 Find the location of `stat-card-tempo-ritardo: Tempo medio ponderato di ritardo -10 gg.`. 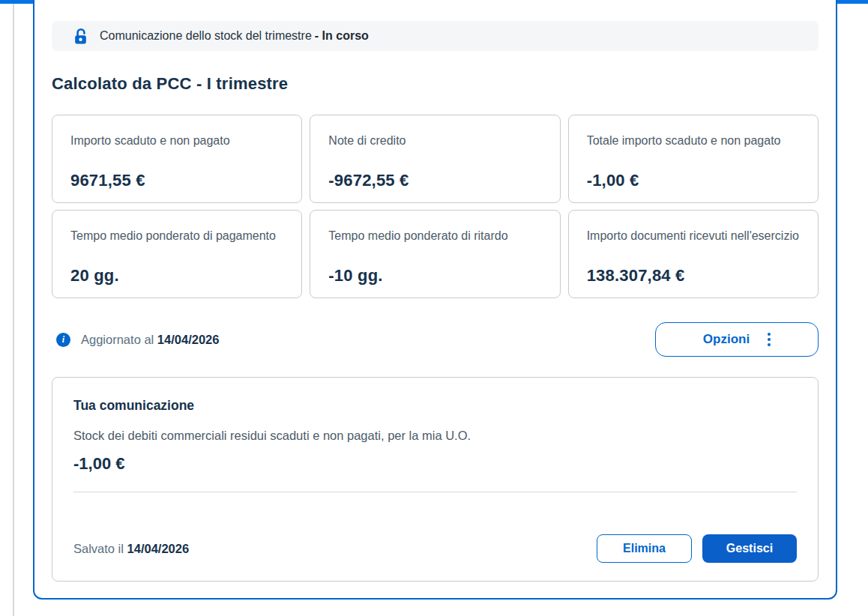

stat-card-tempo-ritardo: Tempo medio ponderato di ritardo -10 gg. is located at coordinates (435, 254).